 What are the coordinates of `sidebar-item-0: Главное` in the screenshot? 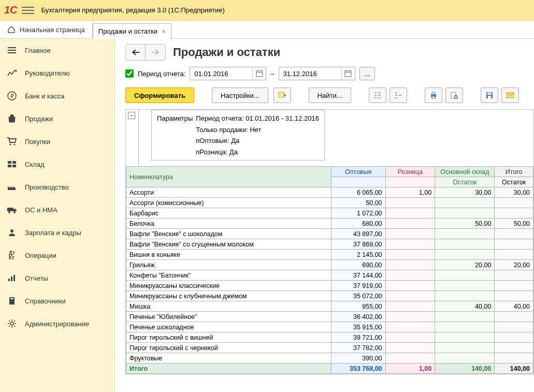 It's located at (57, 50).